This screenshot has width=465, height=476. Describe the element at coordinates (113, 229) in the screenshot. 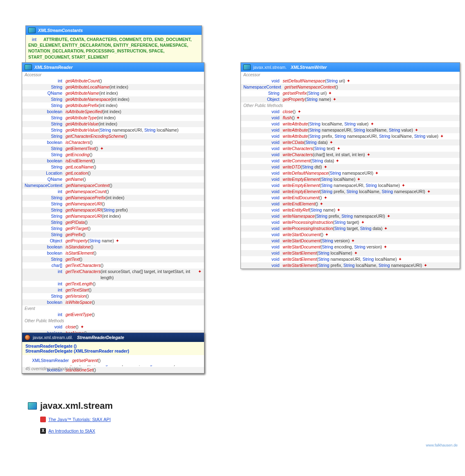

I see `method-row: StringgetPITarget ()` at that location.